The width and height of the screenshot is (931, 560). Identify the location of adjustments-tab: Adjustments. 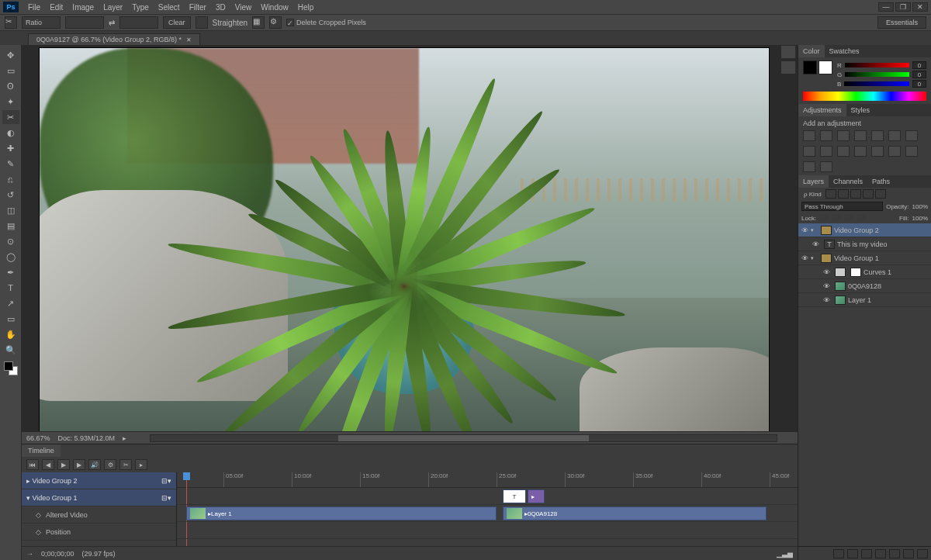
(822, 110).